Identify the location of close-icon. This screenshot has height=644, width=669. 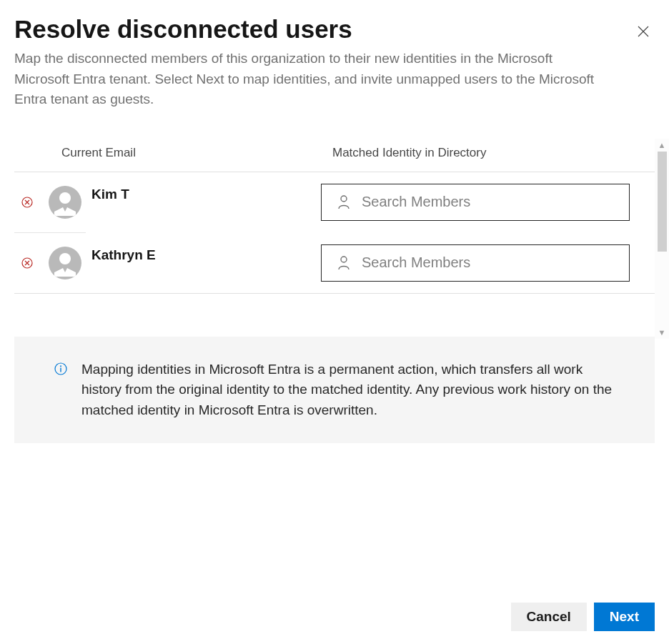
(643, 31).